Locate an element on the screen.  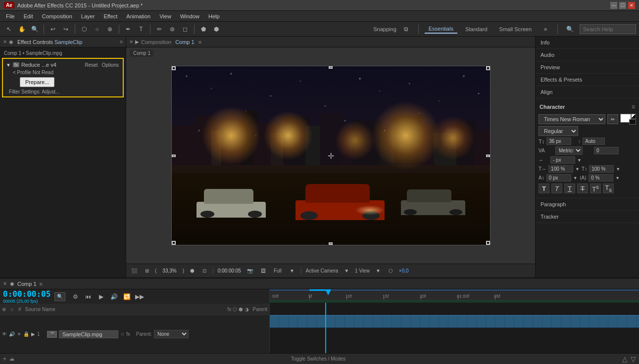
comp-show-snap-btn: 🖼 is located at coordinates (263, 271).